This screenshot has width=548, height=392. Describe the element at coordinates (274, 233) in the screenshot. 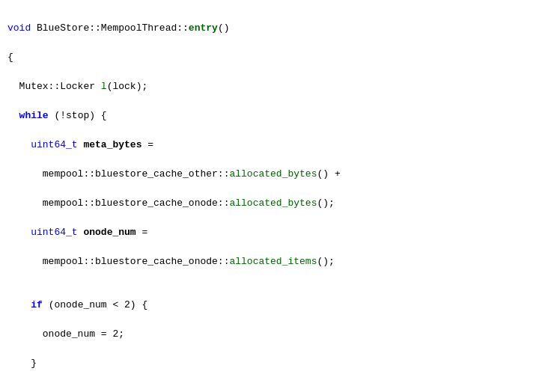

I see `line-8: uint64_t onode_num =` at that location.